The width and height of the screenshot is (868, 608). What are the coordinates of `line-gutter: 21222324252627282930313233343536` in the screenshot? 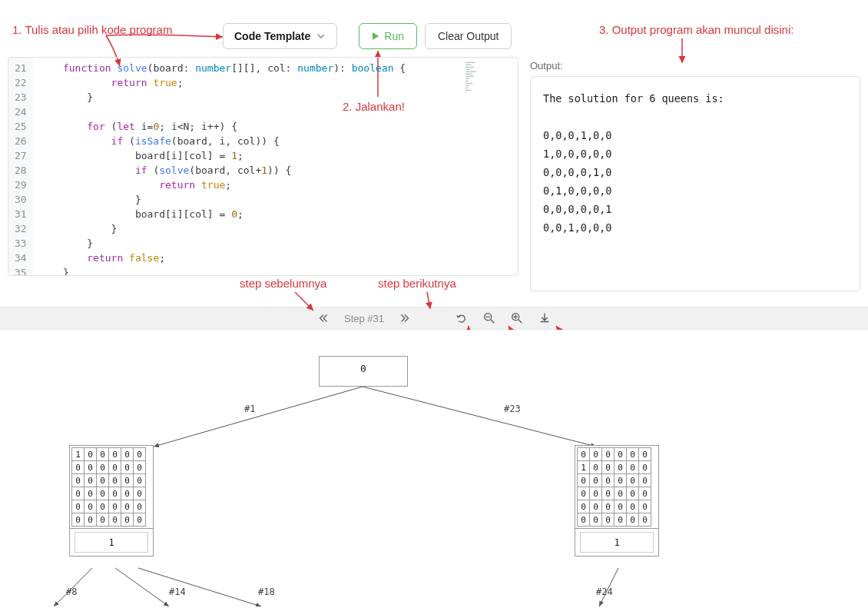 It's located at (21, 166).